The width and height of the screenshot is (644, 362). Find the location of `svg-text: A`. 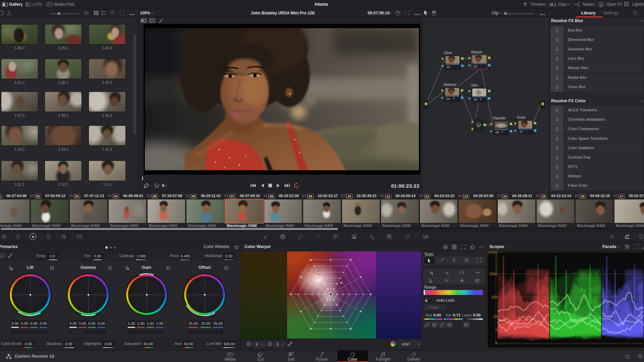

svg-text: A is located at coordinates (2, 256).